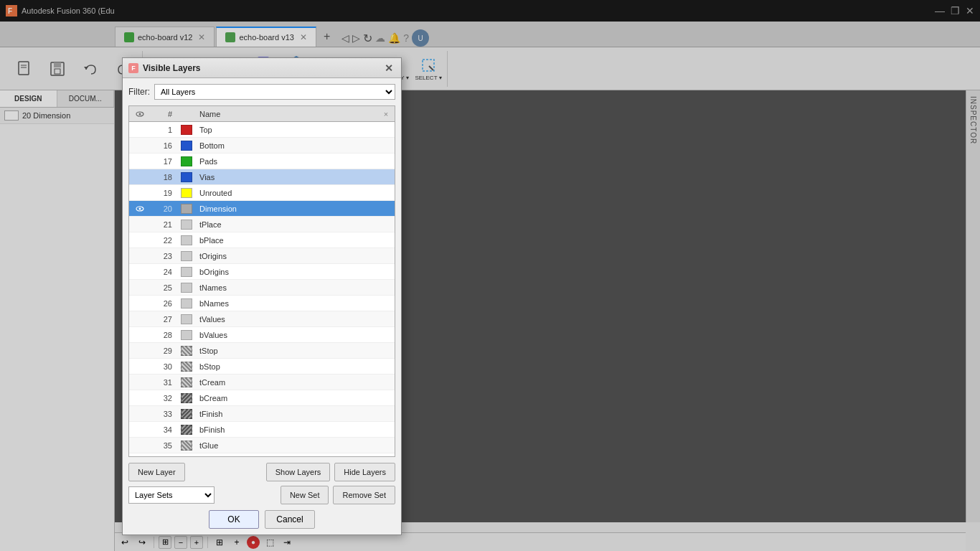  Describe the element at coordinates (287, 430) in the screenshot. I see `name-bfinish: bFinish` at that location.